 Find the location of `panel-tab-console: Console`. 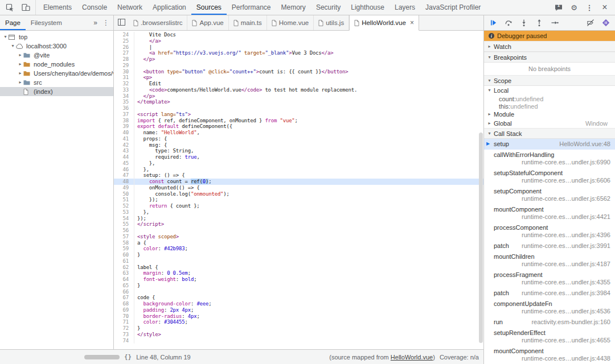

panel-tab-console: Console is located at coordinates (95, 7).